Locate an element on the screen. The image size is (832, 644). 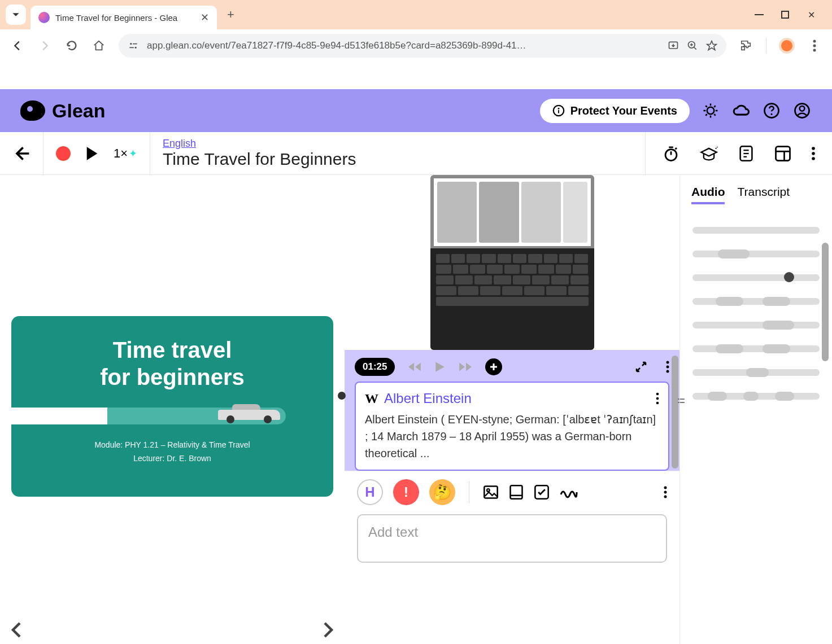
app-header: Glean Protect Your Events is located at coordinates (416, 111).